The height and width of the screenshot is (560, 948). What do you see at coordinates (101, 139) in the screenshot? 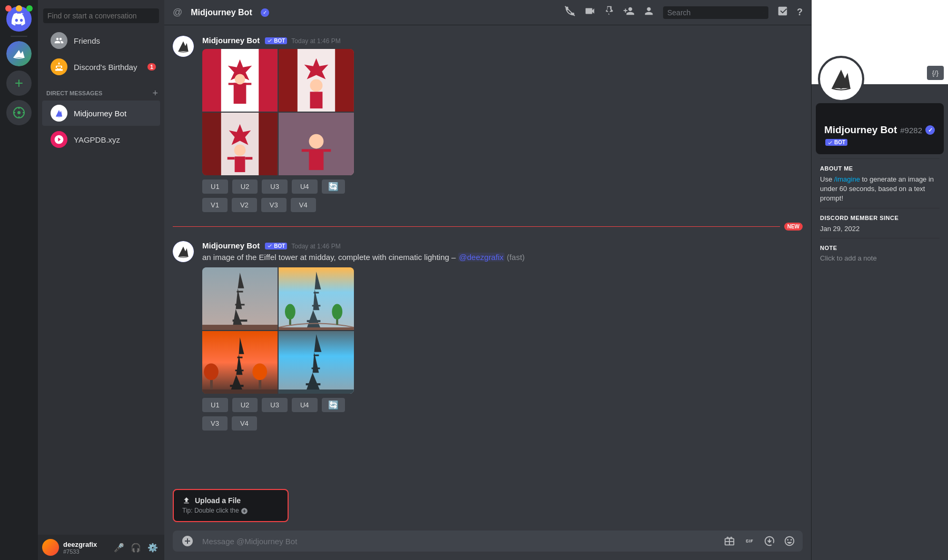
I see `dm-item-yagpdb: YAGPDB.xyz` at bounding box center [101, 139].